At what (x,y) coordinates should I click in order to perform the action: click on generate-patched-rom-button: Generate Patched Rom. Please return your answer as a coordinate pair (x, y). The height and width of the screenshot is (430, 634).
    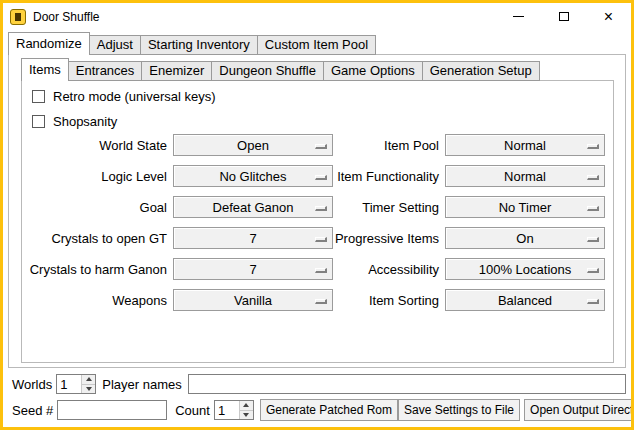
    Looking at the image, I should click on (329, 410).